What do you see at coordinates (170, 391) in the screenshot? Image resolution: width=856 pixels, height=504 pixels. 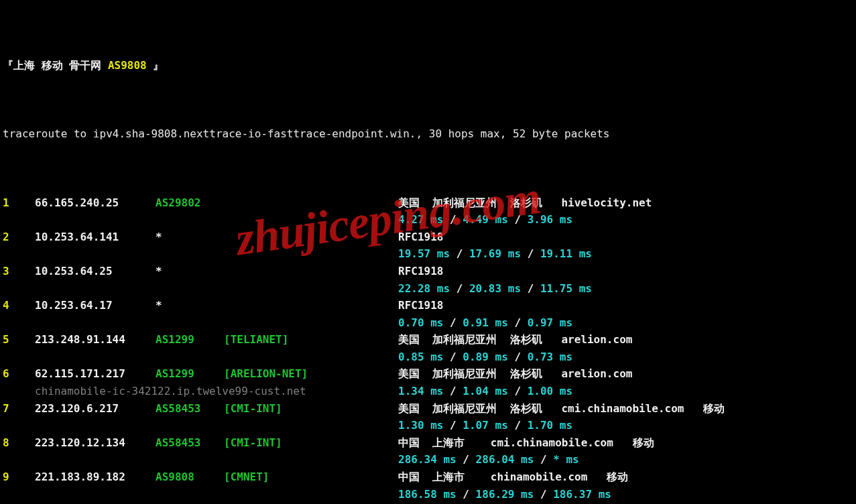 I see `hop-ptr: chinamobile-ic-342122.ip.twelve99-cust.n…` at bounding box center [170, 391].